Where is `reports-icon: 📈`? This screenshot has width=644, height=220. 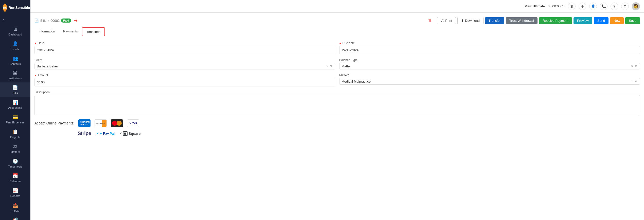
reports-icon: 📈 is located at coordinates (15, 191).